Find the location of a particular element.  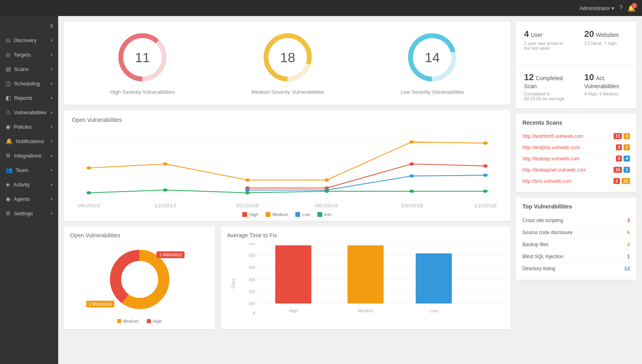

sidebar-label-targets: Targets is located at coordinates (22, 55).